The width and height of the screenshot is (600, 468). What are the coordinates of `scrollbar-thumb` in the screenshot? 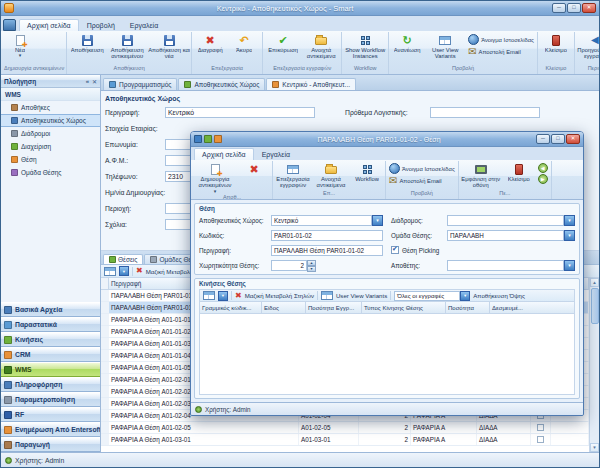 It's located at (595, 306).